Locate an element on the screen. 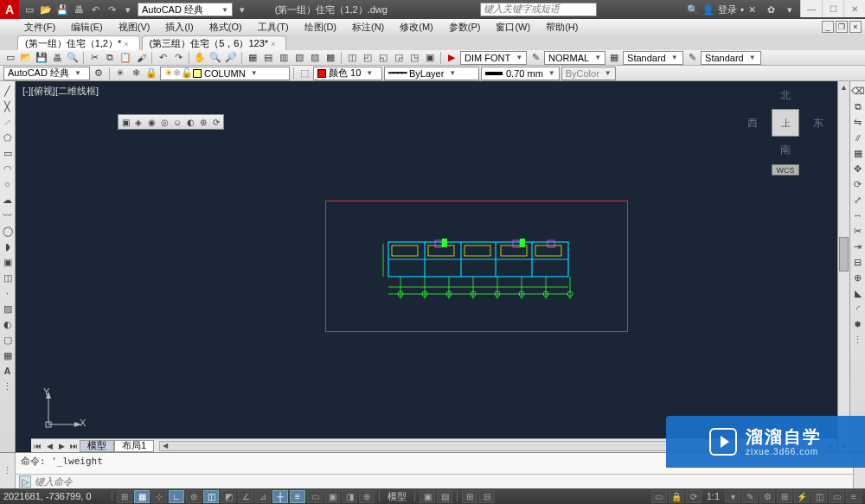 The width and height of the screenshot is (865, 504). mdi-restore-button: ❐ is located at coordinates (842, 27).